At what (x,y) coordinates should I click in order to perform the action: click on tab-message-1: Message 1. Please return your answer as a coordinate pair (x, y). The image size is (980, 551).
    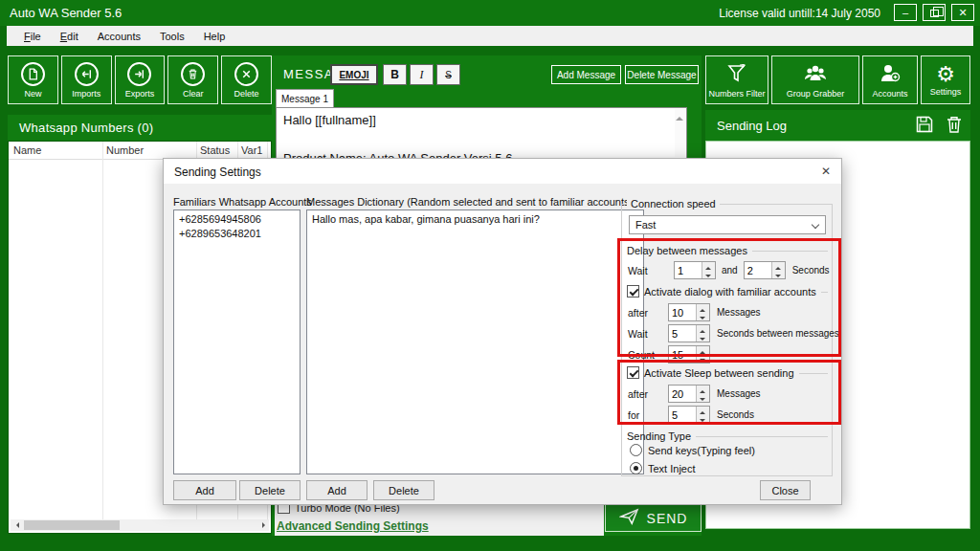
    Looking at the image, I should click on (304, 98).